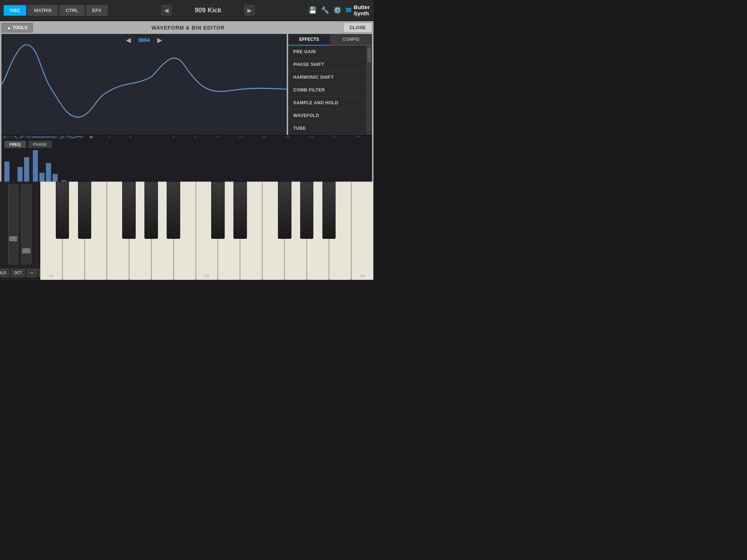  Describe the element at coordinates (144, 40) in the screenshot. I see `waveform-nav: ◀ 0004 ▶` at that location.